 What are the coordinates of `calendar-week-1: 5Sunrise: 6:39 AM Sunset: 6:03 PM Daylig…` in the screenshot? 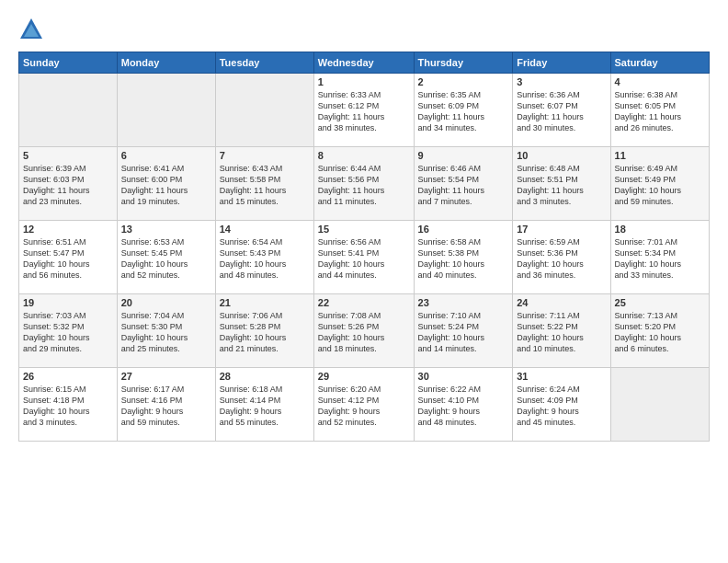 It's located at (364, 184).